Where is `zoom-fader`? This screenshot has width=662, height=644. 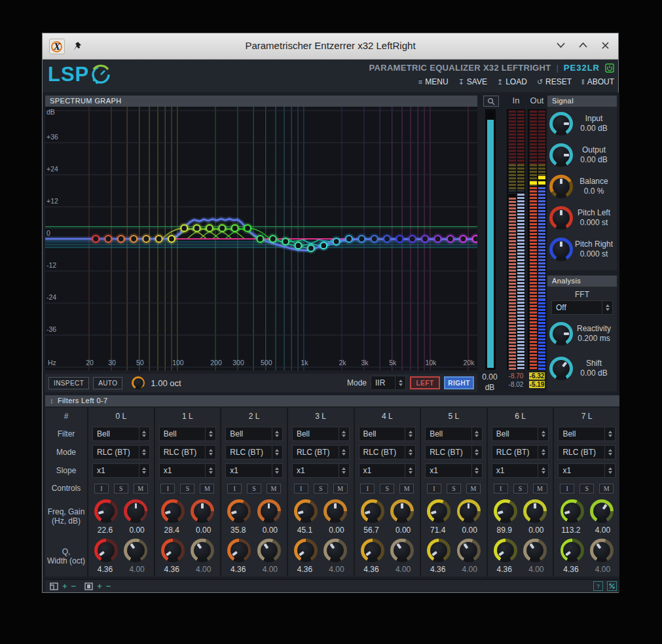
zoom-fader is located at coordinates (490, 240).